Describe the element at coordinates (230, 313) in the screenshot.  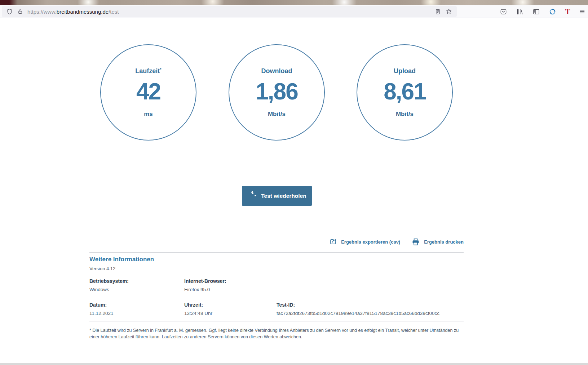
I see `field-value: 13:24:48 Uhr` at that location.